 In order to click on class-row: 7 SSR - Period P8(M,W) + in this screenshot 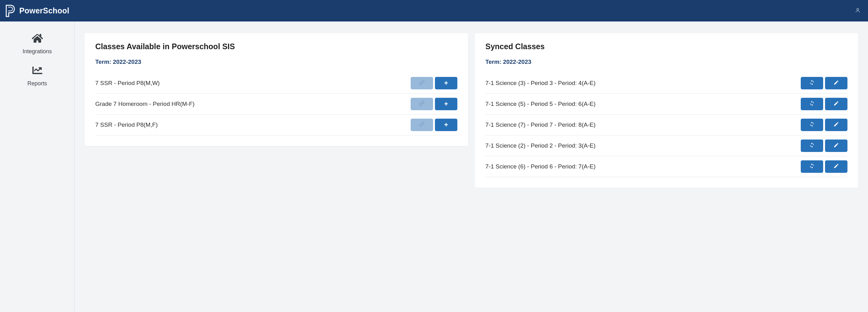, I will do `click(276, 83)`.